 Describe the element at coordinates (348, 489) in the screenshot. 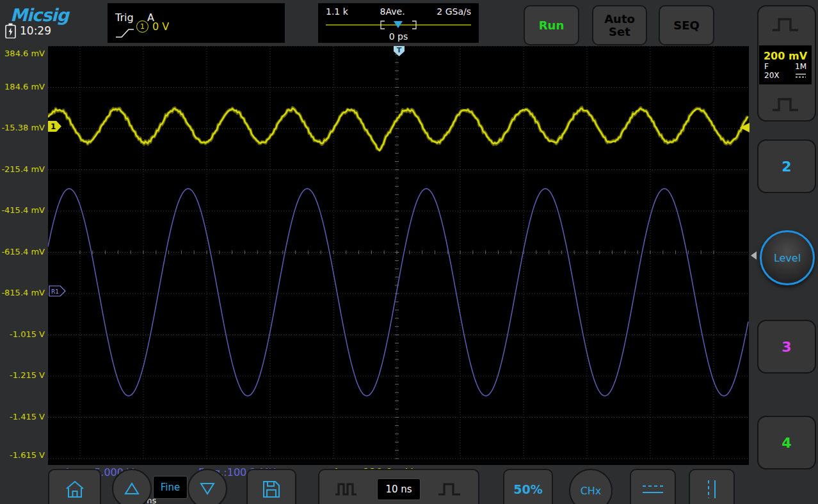

I see `double-pulse-icon` at that location.